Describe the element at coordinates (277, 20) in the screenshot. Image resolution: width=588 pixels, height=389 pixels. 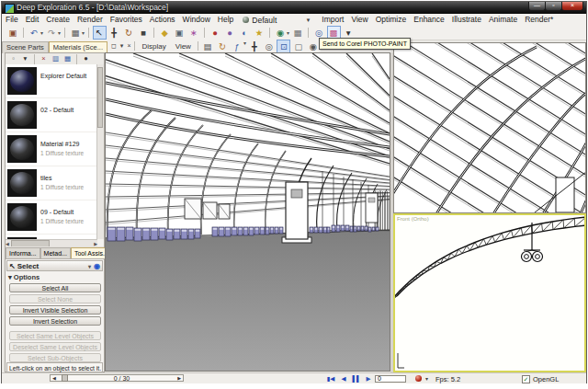
I see `profile-combo: Default ▼` at that location.